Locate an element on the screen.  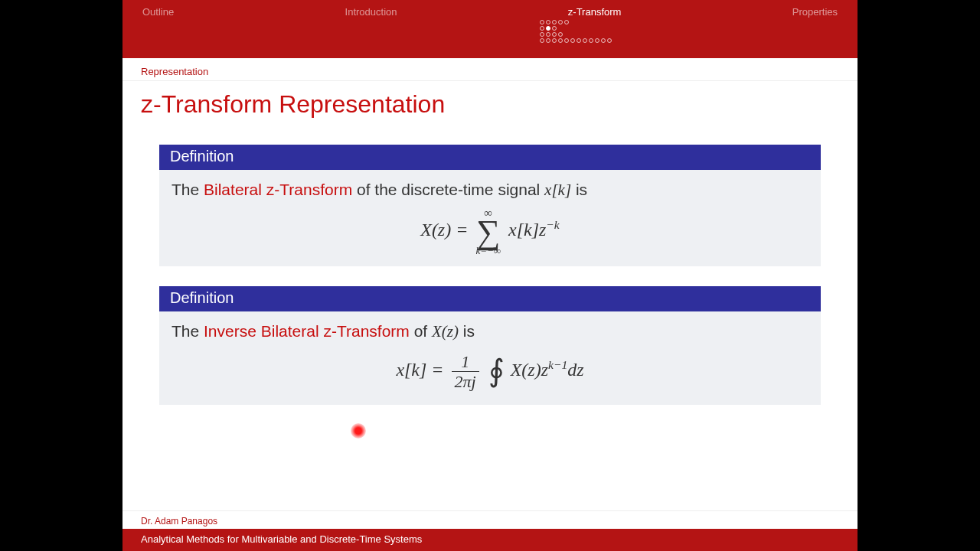
def1-pre: The is located at coordinates (188, 190).